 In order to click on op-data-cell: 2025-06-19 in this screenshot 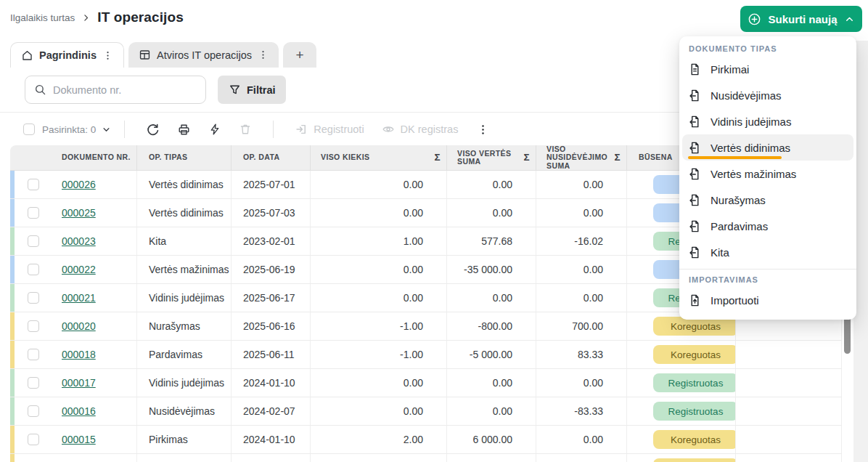, I will do `click(271, 270)`.